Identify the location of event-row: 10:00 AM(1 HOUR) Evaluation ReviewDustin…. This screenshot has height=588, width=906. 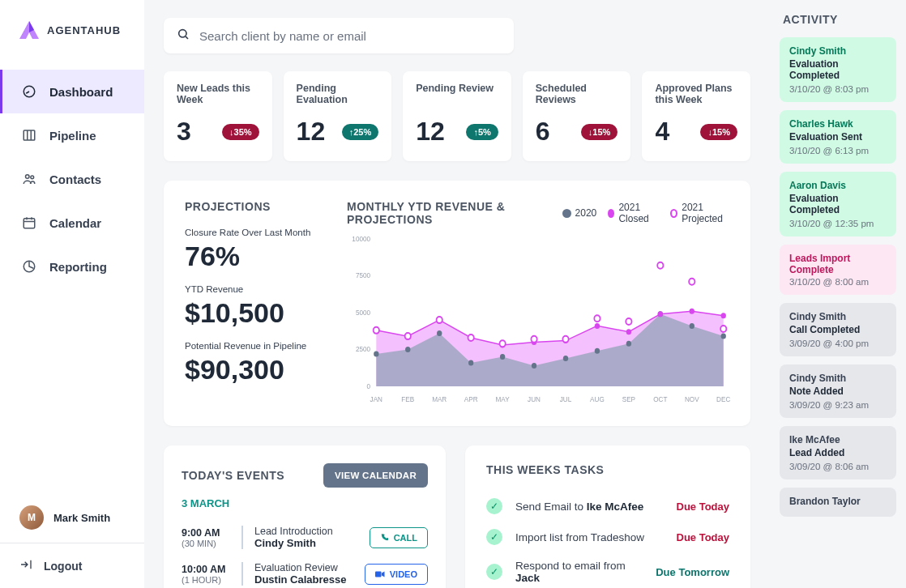
(305, 572).